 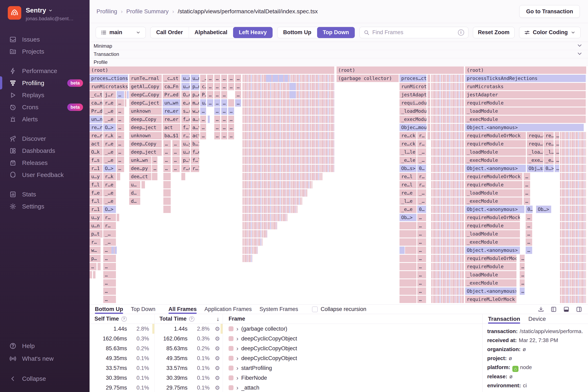 What do you see at coordinates (535, 144) in the screenshot?
I see `flame-cell: requ…ule` at bounding box center [535, 144].